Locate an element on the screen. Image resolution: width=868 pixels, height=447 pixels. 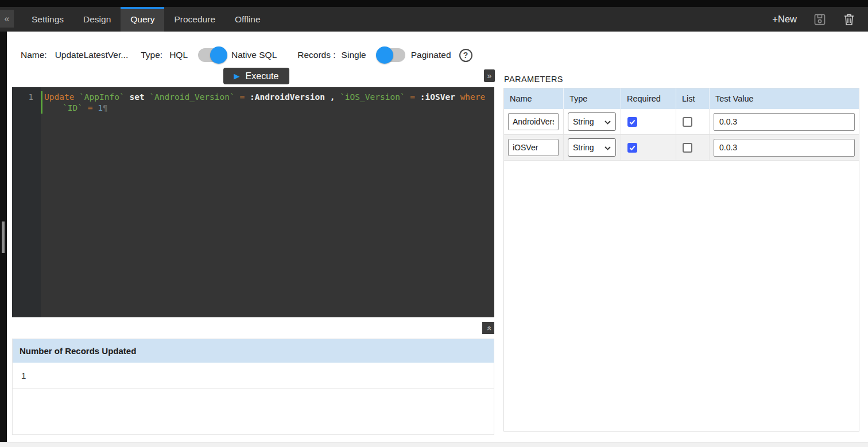
bar-actions: +New is located at coordinates (820, 20).